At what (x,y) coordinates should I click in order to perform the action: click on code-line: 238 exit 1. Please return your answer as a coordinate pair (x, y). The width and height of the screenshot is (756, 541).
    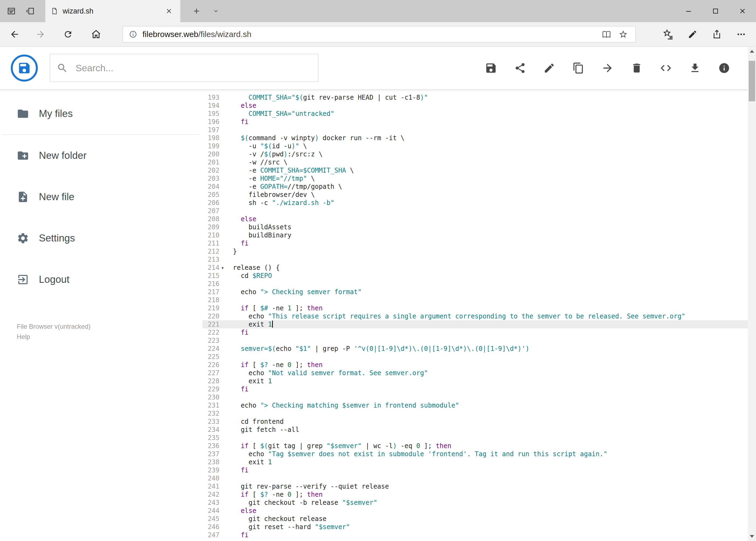
    Looking at the image, I should click on (475, 462).